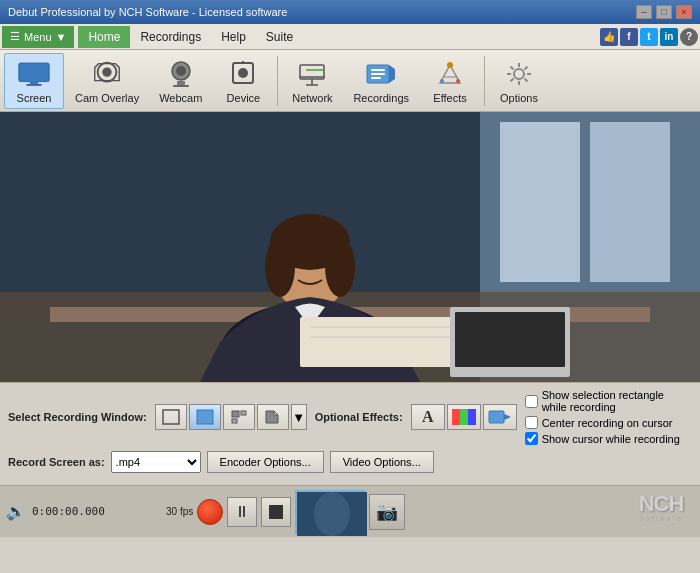 The width and height of the screenshot is (700, 573). I want to click on minimize-button: –, so click(644, 12).